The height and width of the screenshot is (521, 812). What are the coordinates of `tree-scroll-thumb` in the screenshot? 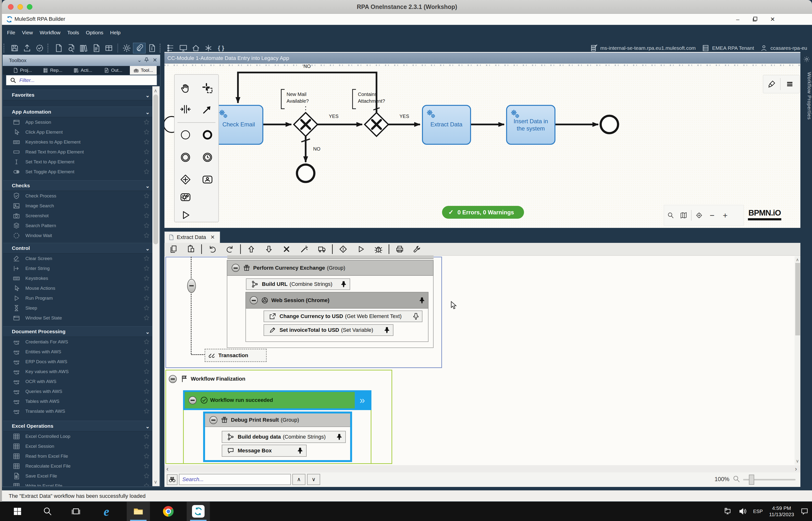 It's located at (798, 299).